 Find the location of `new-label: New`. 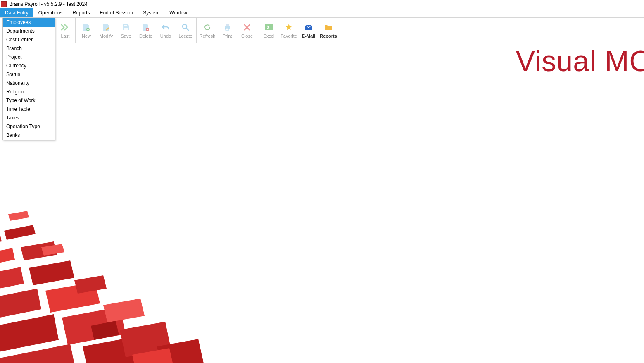

new-label: New is located at coordinates (86, 36).